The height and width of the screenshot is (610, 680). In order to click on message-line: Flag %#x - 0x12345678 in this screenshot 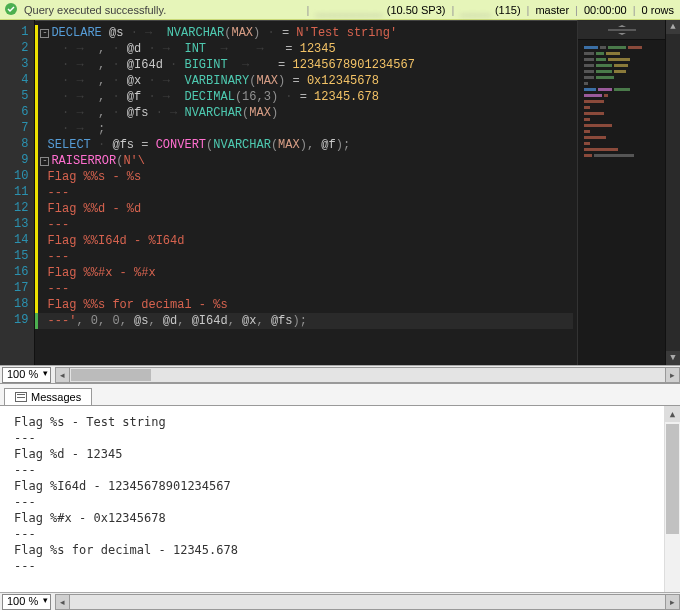, I will do `click(340, 518)`.